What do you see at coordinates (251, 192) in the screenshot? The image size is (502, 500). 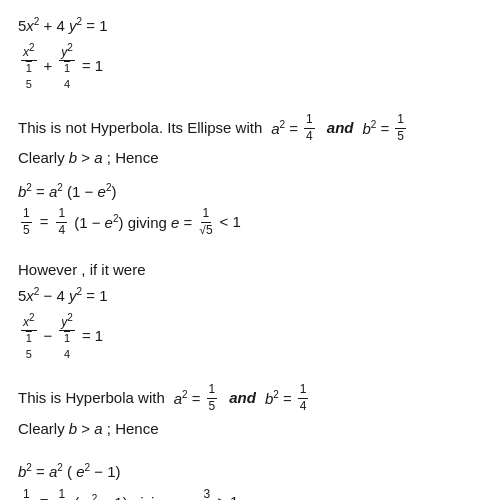 I see `formula-line-1: b2 = a2 (1 − e2)` at bounding box center [251, 192].